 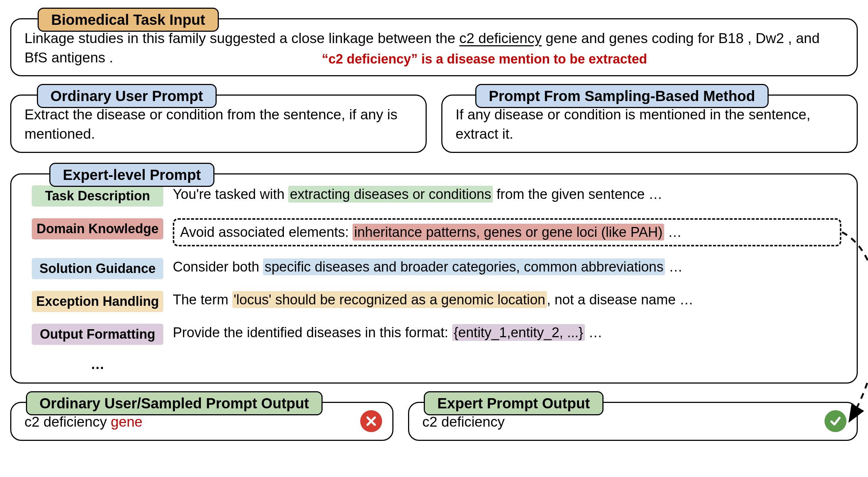 I want to click on input-annotation-note: “c2 deficiency” is a disease mention to …, so click(x=484, y=59).